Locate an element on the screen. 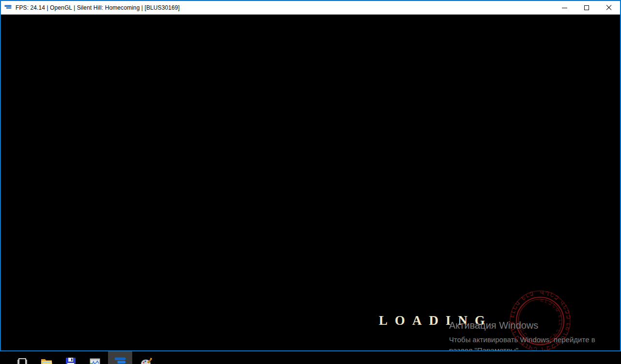 The image size is (621, 364). watermark-title: Активация Windows is located at coordinates (522, 325).